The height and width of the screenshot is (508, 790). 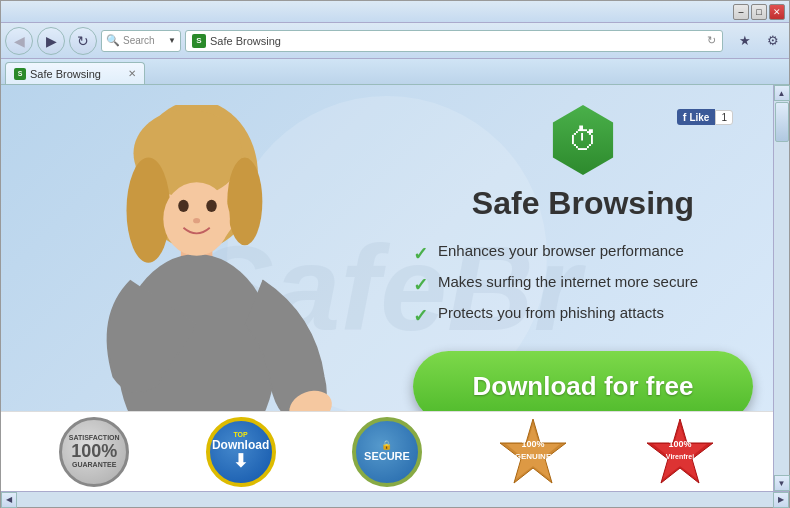 What do you see at coordinates (241, 452) in the screenshot?
I see `badge-top-download: TOP Download ⬇` at bounding box center [241, 452].